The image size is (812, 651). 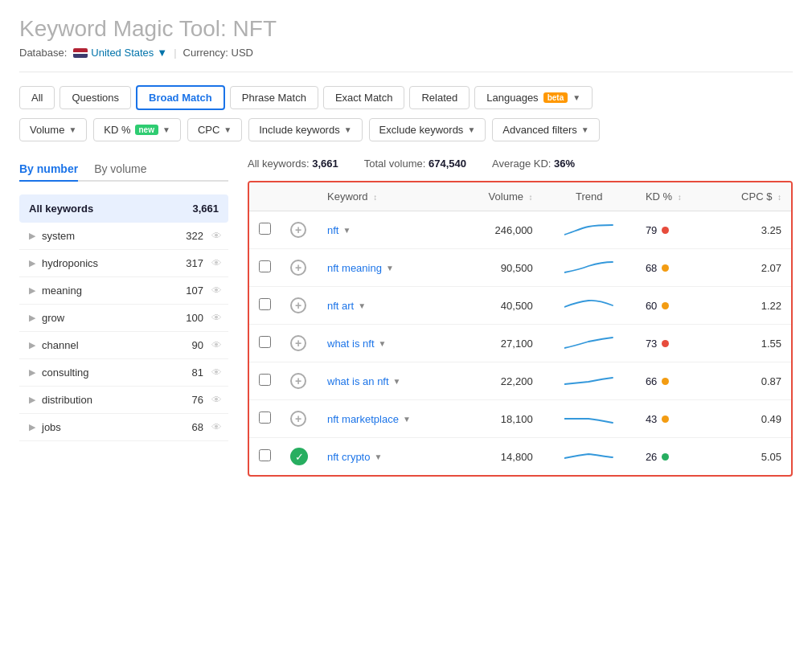 I want to click on tab-questions: Questions, so click(x=95, y=98).